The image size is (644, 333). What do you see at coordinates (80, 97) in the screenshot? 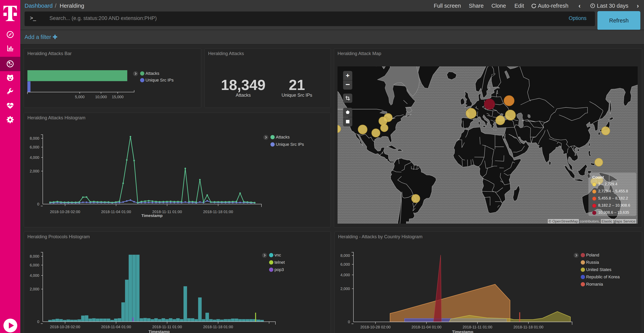
I see `svg-text: 5,000` at bounding box center [80, 97].